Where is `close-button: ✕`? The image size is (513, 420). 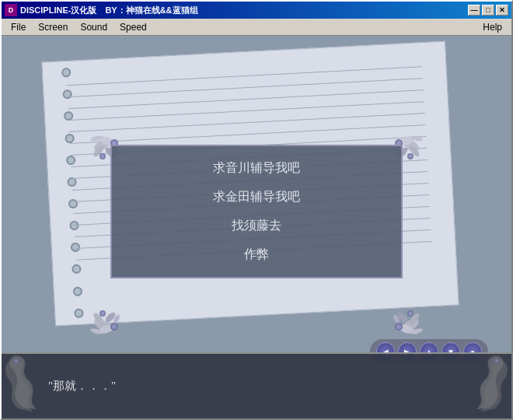
close-button: ✕ is located at coordinates (502, 10).